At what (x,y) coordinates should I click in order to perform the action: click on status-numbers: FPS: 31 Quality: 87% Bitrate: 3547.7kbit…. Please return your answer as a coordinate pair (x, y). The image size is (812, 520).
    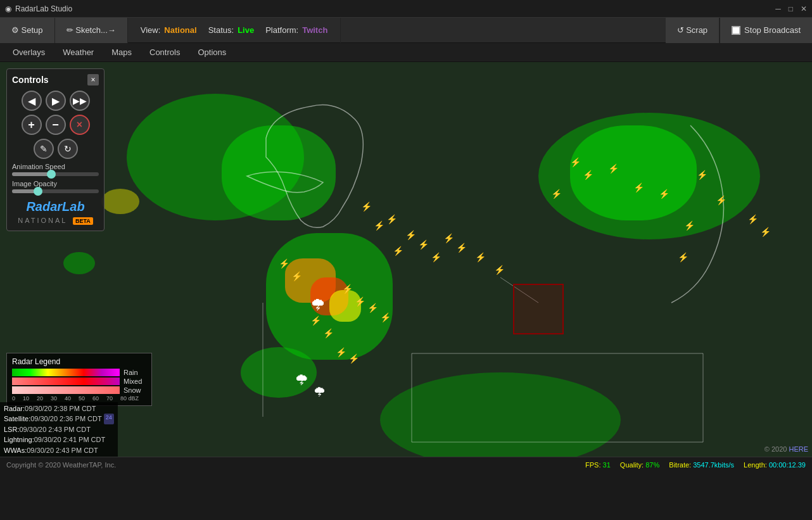
    Looking at the image, I should click on (695, 465).